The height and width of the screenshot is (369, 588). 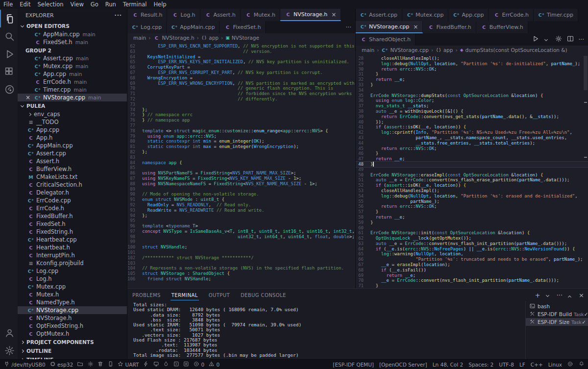 I want to click on code-line: 98 uint32_t, int64_t, uint64_t, float, d…, so click(x=241, y=237).